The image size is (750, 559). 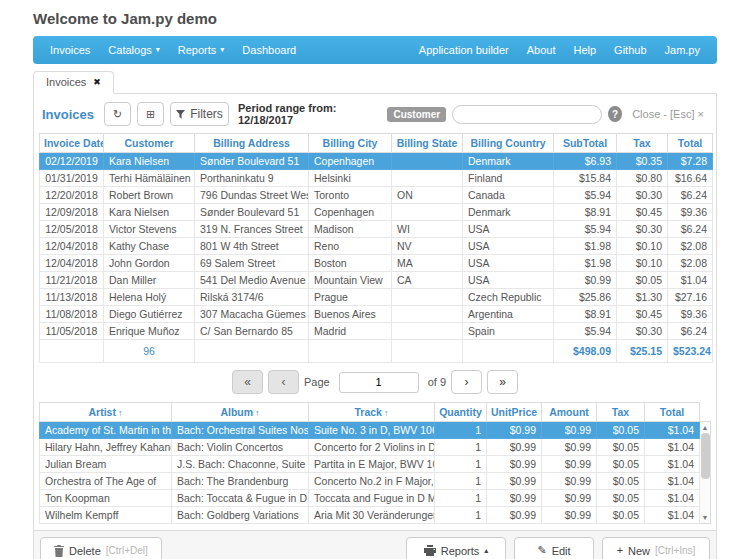 What do you see at coordinates (375, 382) in the screenshot?
I see `pagination: « ‹ Page of 9 › »` at bounding box center [375, 382].